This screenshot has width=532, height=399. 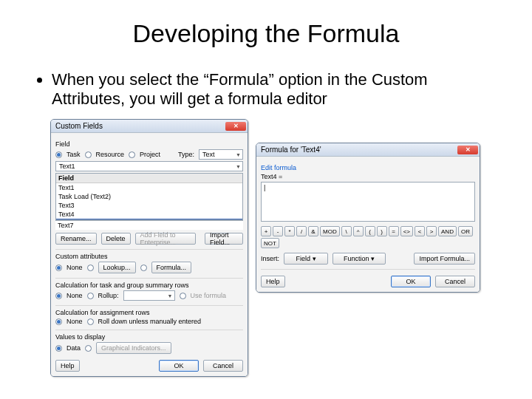 What do you see at coordinates (306, 259) in the screenshot?
I see `insert-field-button: Field ▾` at bounding box center [306, 259].